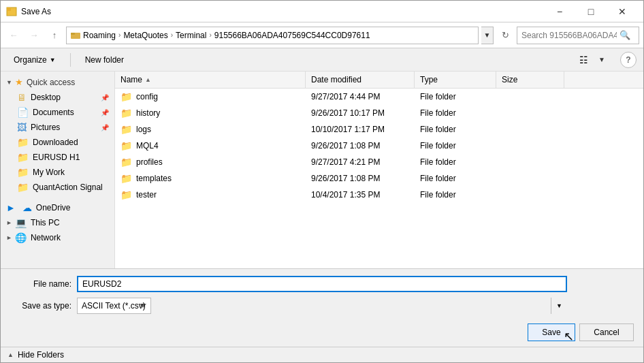  Describe the element at coordinates (46, 238) in the screenshot. I see `network-label: Network` at that location.